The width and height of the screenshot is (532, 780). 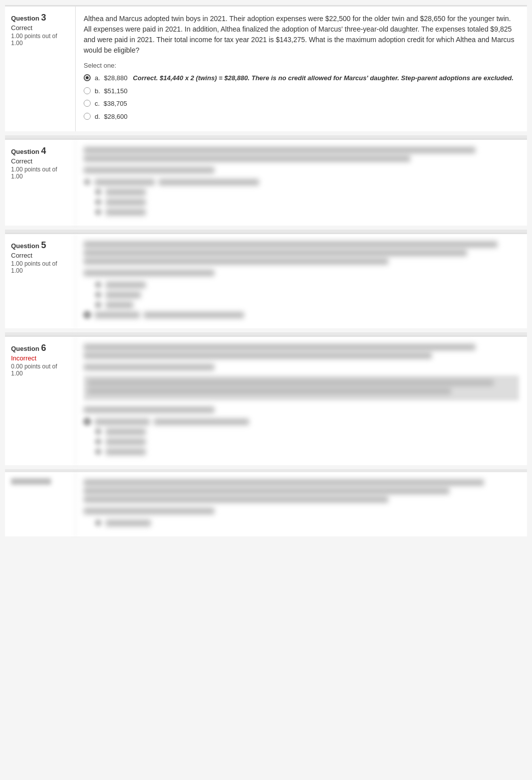 I want to click on option-d-radio, so click(x=87, y=116).